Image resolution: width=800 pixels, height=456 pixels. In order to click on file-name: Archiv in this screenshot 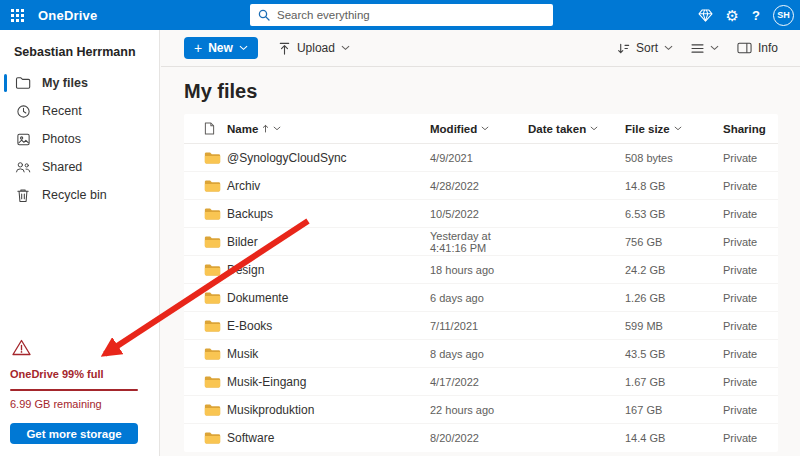, I will do `click(328, 186)`.